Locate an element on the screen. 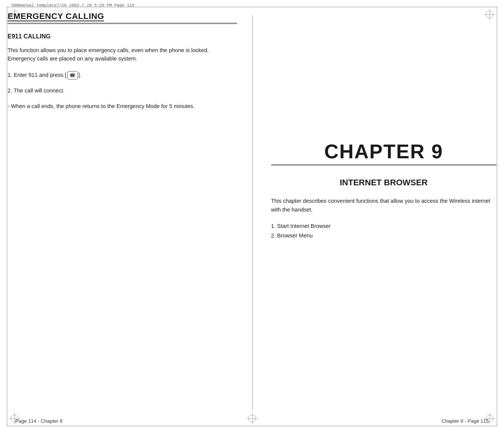 The width and height of the screenshot is (504, 433). list-item-1: 1. Start Internet Browser is located at coordinates (384, 226).